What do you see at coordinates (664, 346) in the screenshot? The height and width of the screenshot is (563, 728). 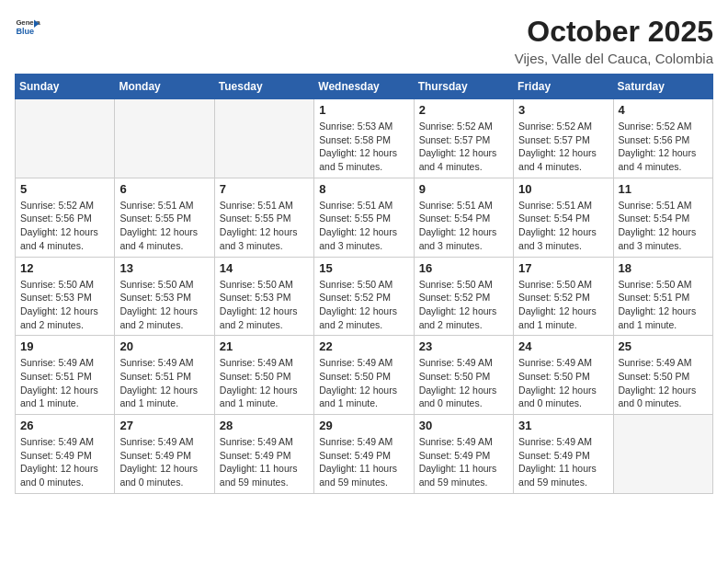 I see `day-number: 25` at bounding box center [664, 346].